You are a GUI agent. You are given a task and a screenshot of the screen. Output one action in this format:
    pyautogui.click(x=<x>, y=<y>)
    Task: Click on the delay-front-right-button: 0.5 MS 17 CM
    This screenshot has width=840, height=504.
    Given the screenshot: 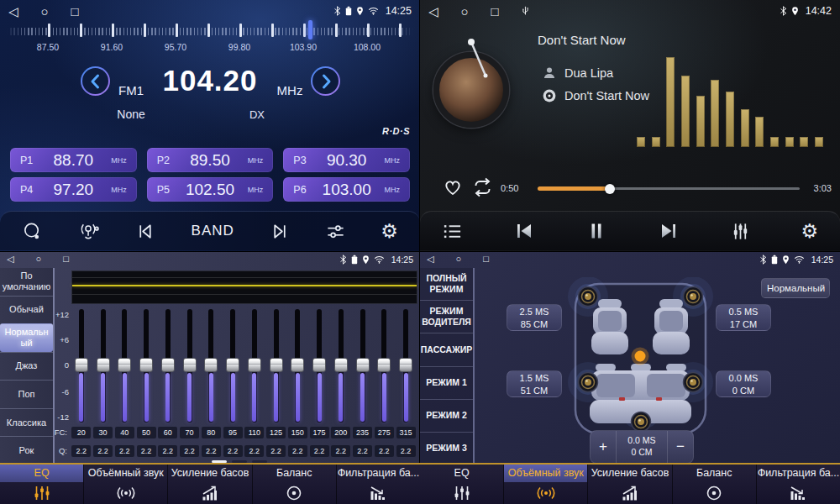 What is the action you would take?
    pyautogui.click(x=743, y=318)
    